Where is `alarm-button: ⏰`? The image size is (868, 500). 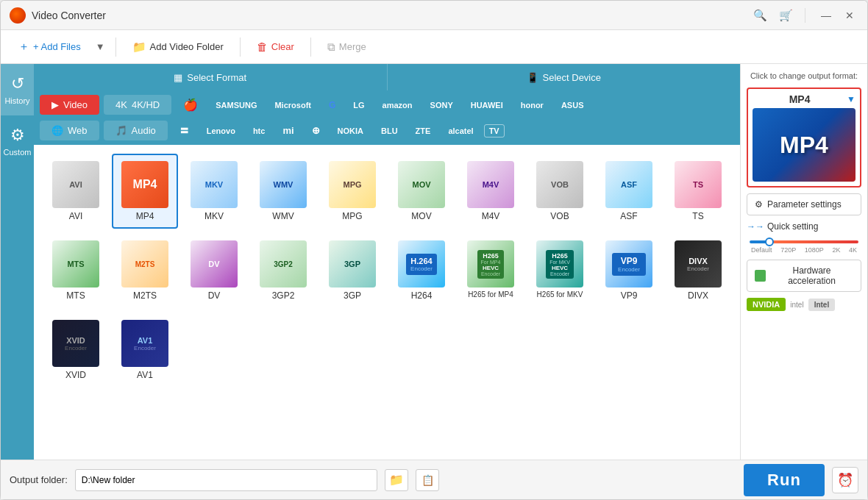
alarm-button: ⏰ is located at coordinates (845, 480).